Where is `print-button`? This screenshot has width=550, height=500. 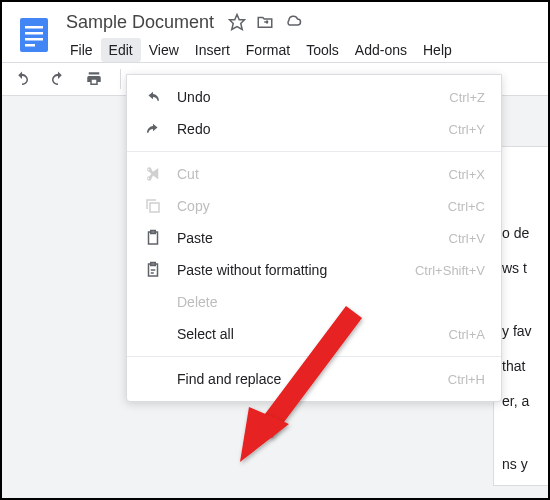 print-button is located at coordinates (94, 79).